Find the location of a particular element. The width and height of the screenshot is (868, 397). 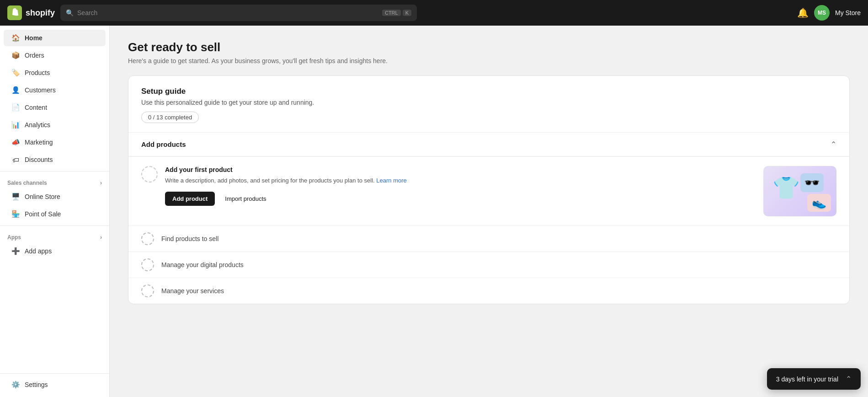

sidebar-label-settings: Settings is located at coordinates (37, 385).